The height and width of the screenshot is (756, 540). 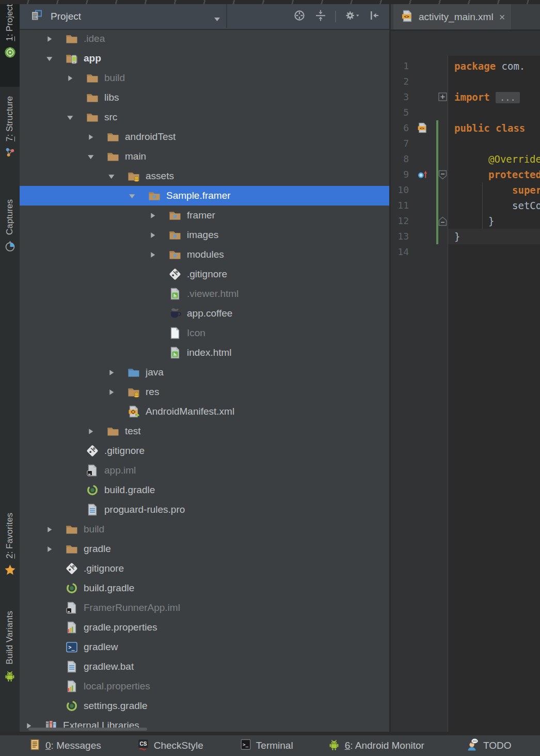 I want to click on tree-item-label: framer, so click(x=201, y=215).